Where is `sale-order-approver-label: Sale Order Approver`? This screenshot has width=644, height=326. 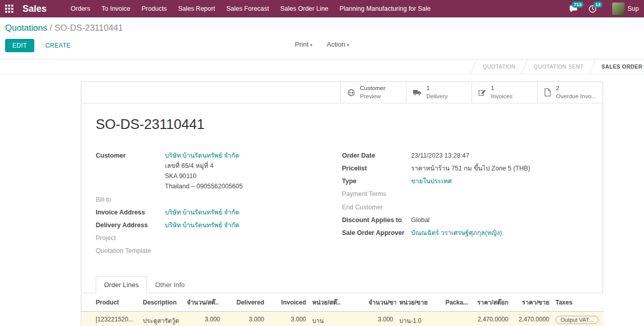 sale-order-approver-label: Sale Order Approver is located at coordinates (377, 233).